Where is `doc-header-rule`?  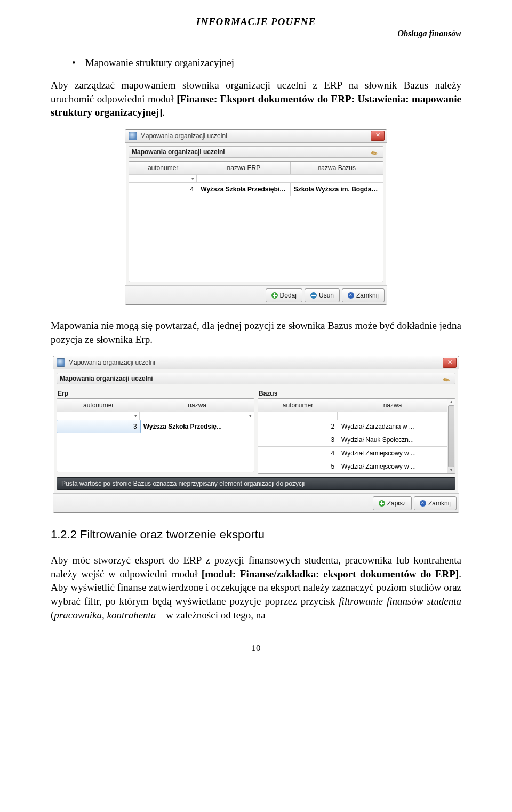 doc-header-rule is located at coordinates (256, 41).